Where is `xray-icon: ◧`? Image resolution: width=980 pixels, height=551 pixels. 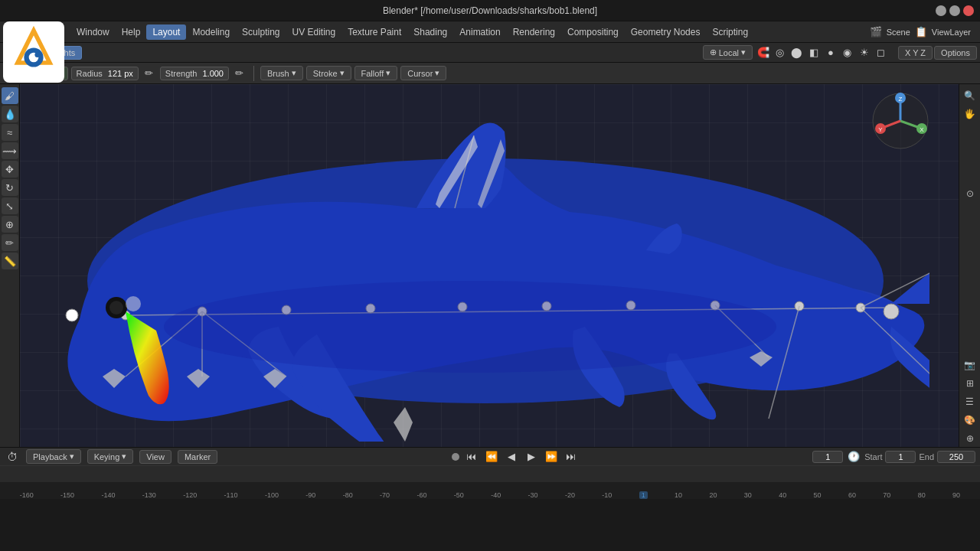
xray-icon: ◧ is located at coordinates (814, 53).